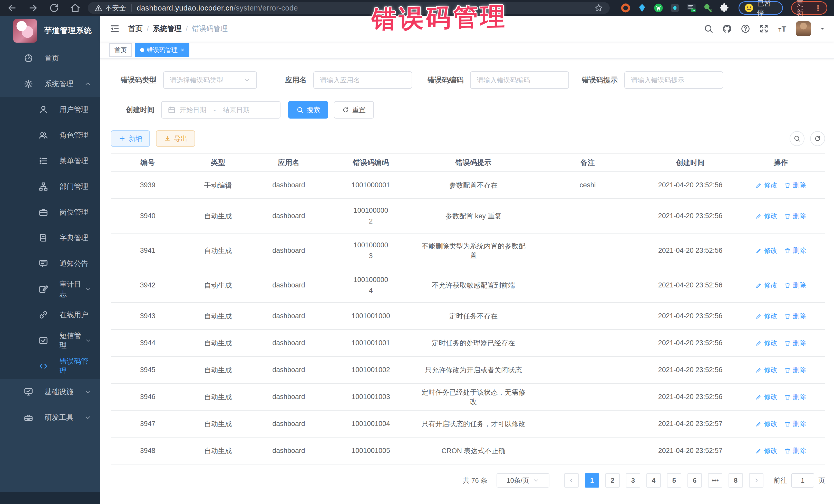  I want to click on goto-page-input, so click(803, 480).